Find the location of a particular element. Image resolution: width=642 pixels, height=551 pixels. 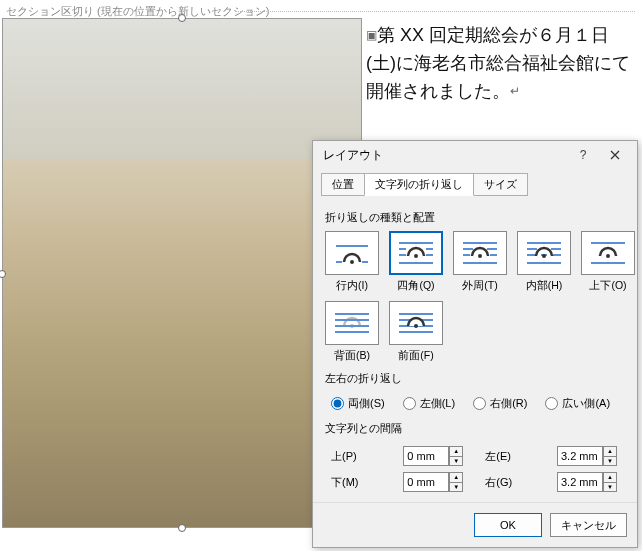

dist-left-label: 左(E) is located at coordinates (514, 456).